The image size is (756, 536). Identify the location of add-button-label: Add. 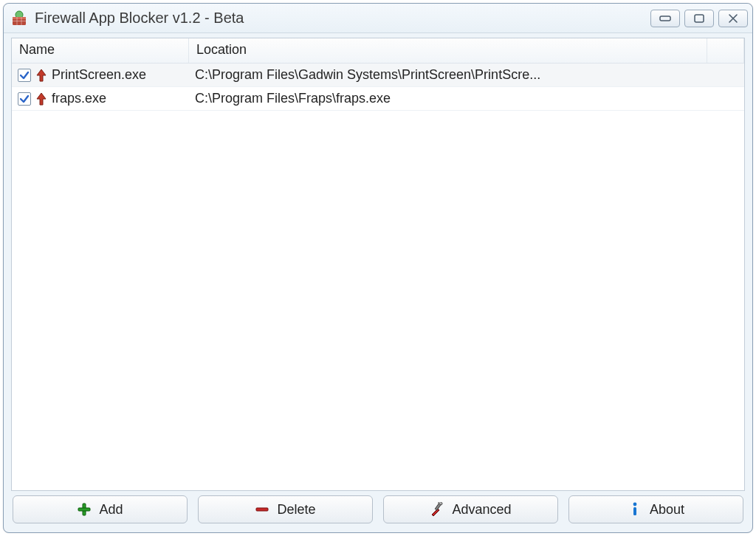
(111, 509).